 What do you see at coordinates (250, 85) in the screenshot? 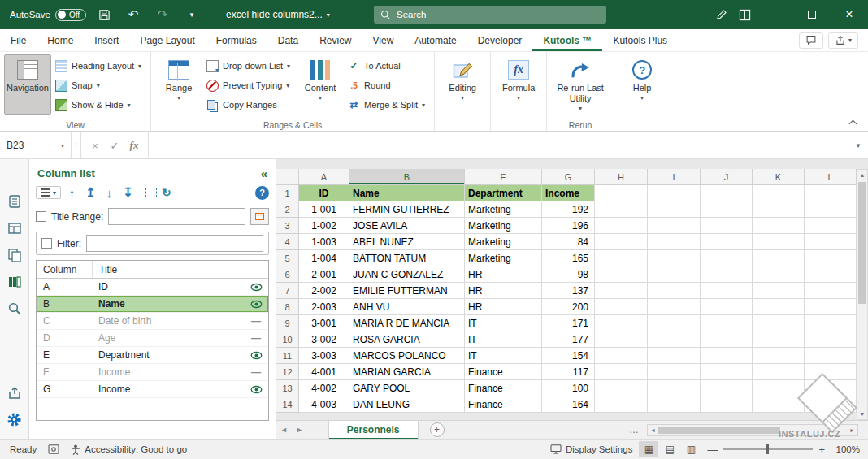
I see `prevent-typing-button: Prevent Typing ▾` at bounding box center [250, 85].